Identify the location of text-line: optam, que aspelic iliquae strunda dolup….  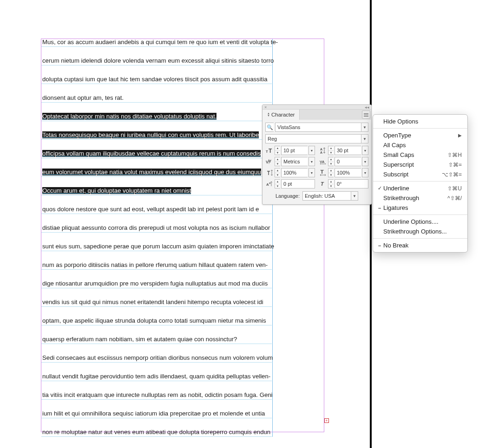
(157, 321).